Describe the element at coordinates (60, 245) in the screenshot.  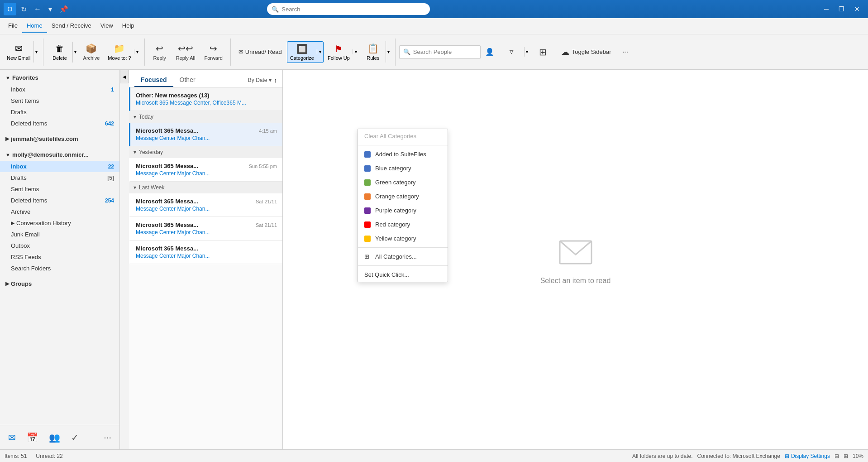
I see `sidebar-item-outbox: Outbox` at that location.